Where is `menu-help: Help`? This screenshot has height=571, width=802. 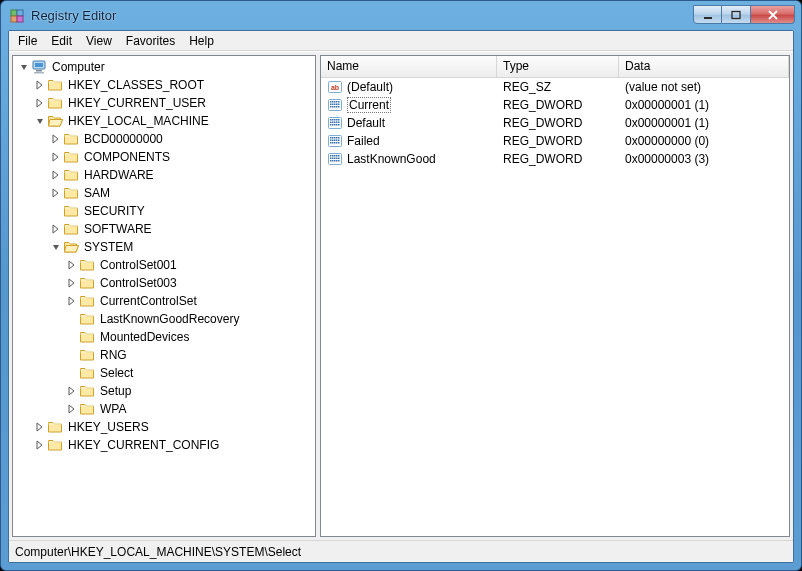
menu-help: Help is located at coordinates (202, 41).